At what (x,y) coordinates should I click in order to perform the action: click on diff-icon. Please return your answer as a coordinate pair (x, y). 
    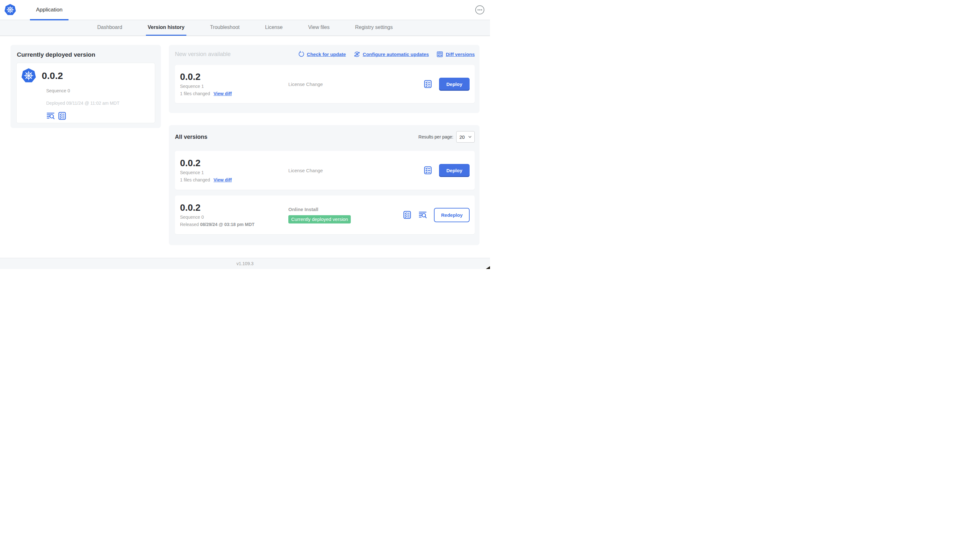
    Looking at the image, I should click on (440, 54).